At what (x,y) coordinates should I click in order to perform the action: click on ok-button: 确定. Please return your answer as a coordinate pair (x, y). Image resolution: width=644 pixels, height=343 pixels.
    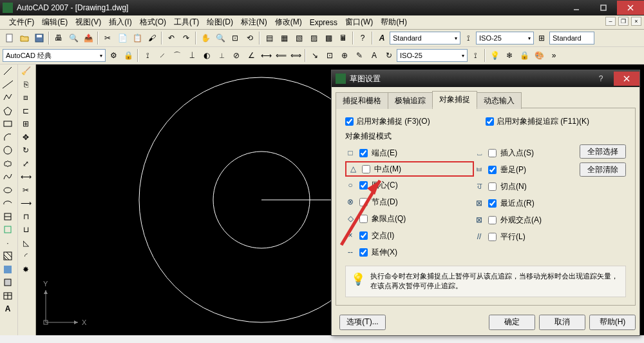
    Looking at the image, I should click on (512, 322).